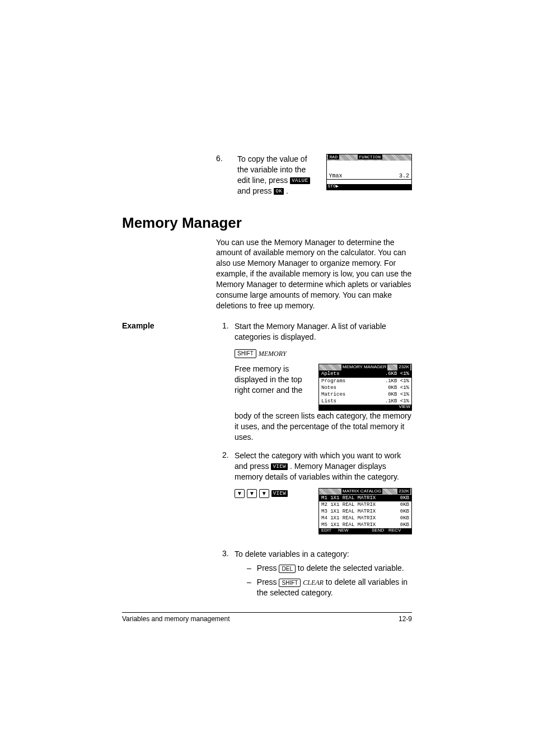  I want to click on ymax-label: Ymax, so click(336, 176).